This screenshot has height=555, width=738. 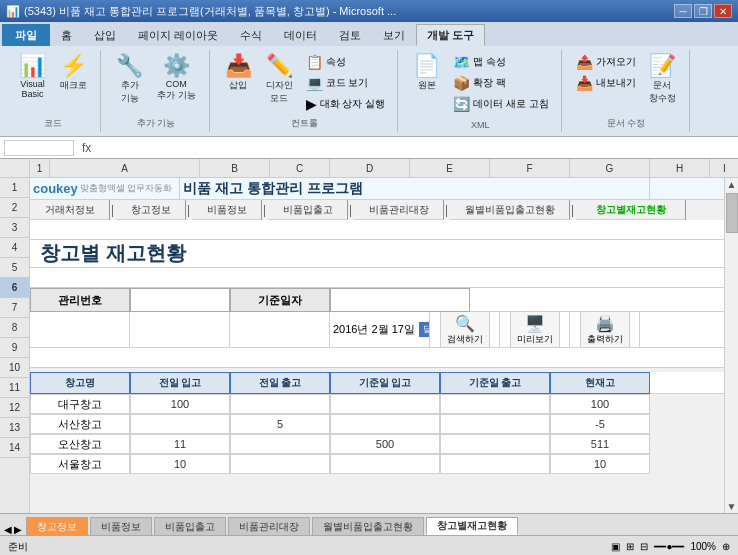 I want to click on restore-button: ❐, so click(x=703, y=11).